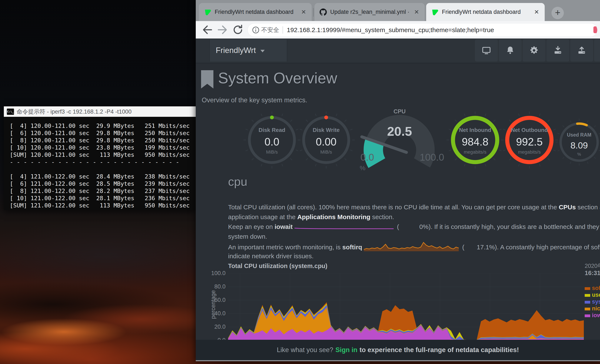  Describe the element at coordinates (207, 30) in the screenshot. I see `back-icon` at that location.